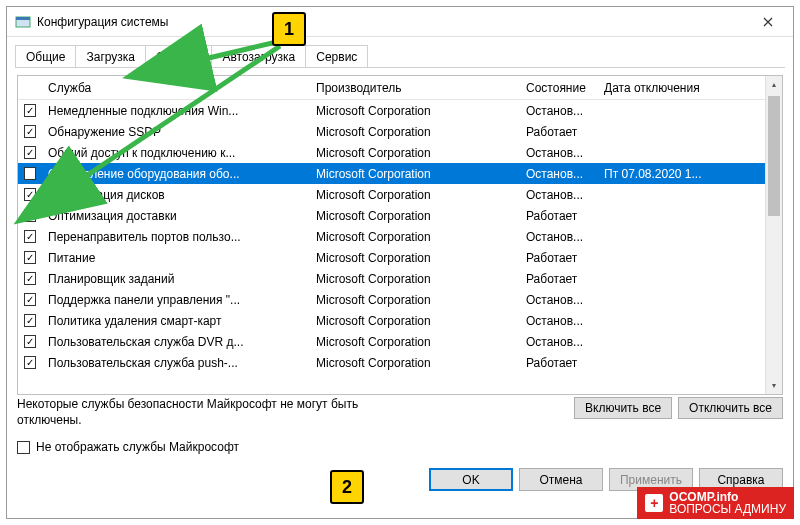  Describe the element at coordinates (176, 342) in the screenshot. I see `cell-service: Пользовательская служба DVR д...` at that location.